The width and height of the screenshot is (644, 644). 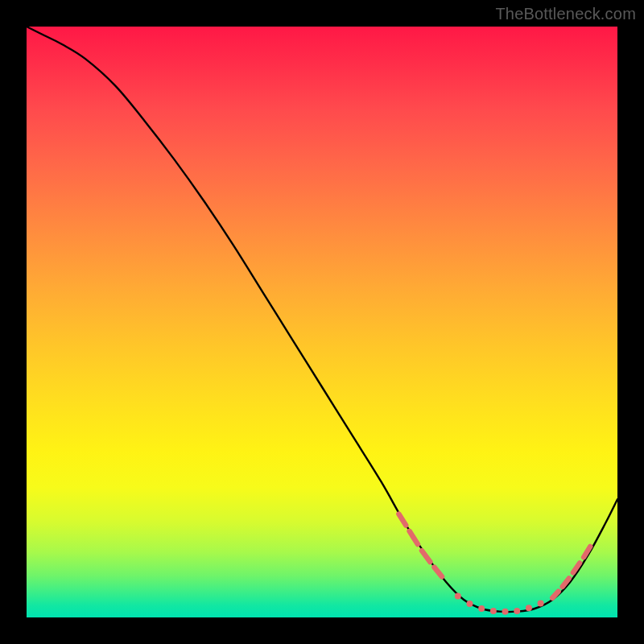 I want to click on watermark-text: TheBottleneck.com, so click(x=565, y=14).